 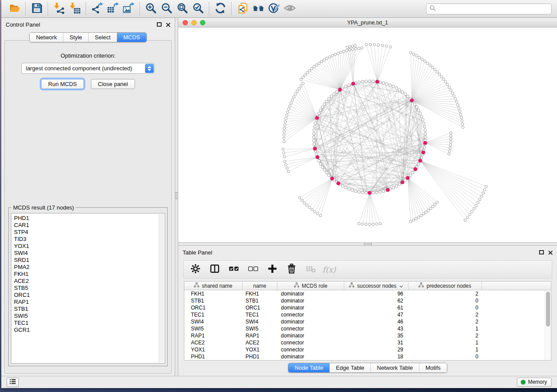 What do you see at coordinates (364, 322) in the screenshot?
I see `table-row: SWI4SWI4dominator462` at bounding box center [364, 322].